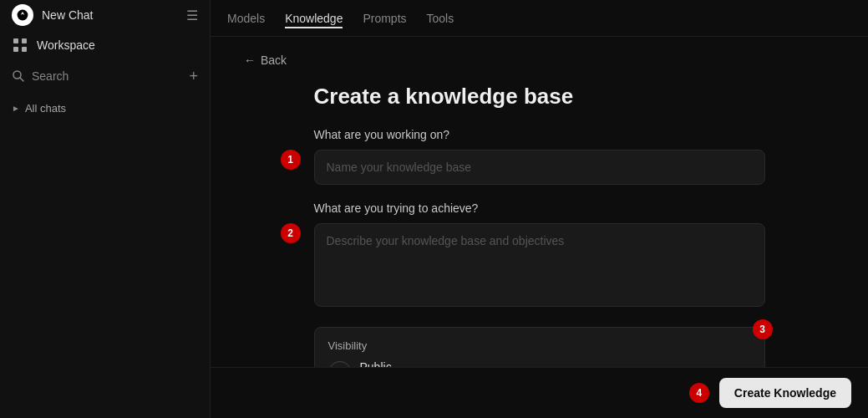 This screenshot has width=868, height=418. I want to click on workspace-button: Workspace, so click(105, 45).